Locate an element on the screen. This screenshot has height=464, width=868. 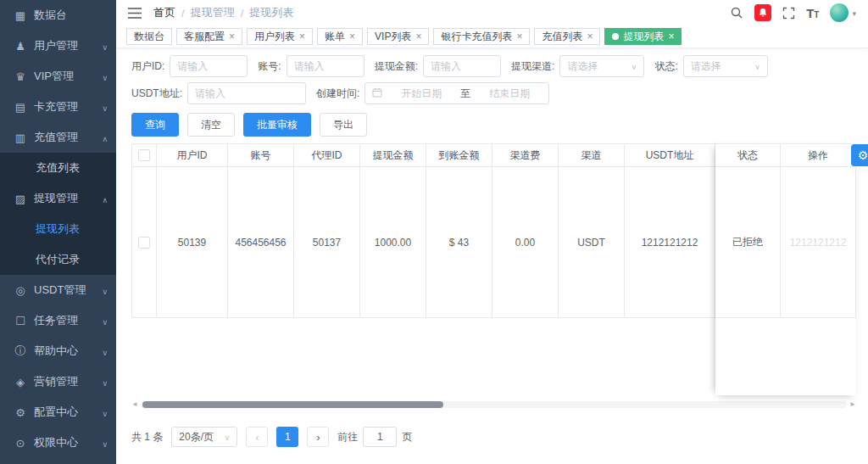
goto-page: 前往 页 is located at coordinates (375, 437).